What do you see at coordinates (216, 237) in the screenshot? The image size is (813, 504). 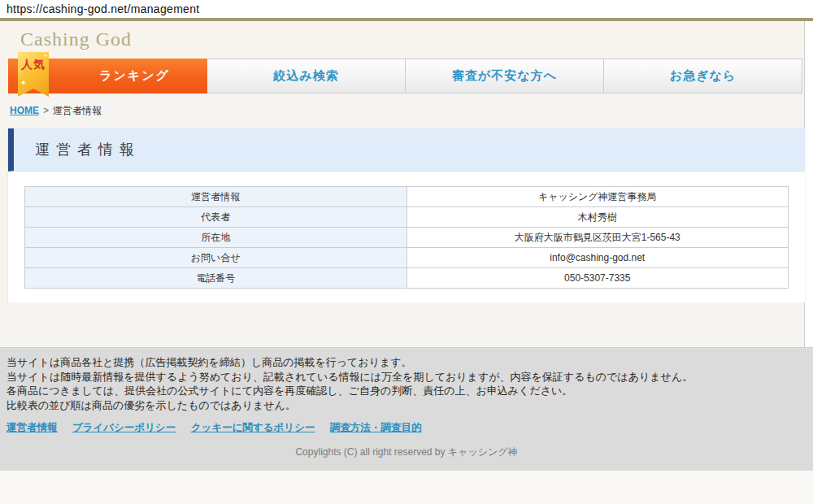 I see `row-label: 所在地` at bounding box center [216, 237].